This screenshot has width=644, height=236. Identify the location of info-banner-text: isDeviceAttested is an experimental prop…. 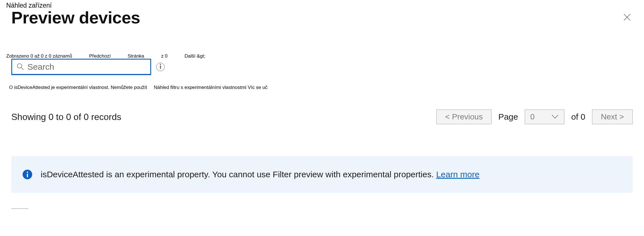
(260, 174).